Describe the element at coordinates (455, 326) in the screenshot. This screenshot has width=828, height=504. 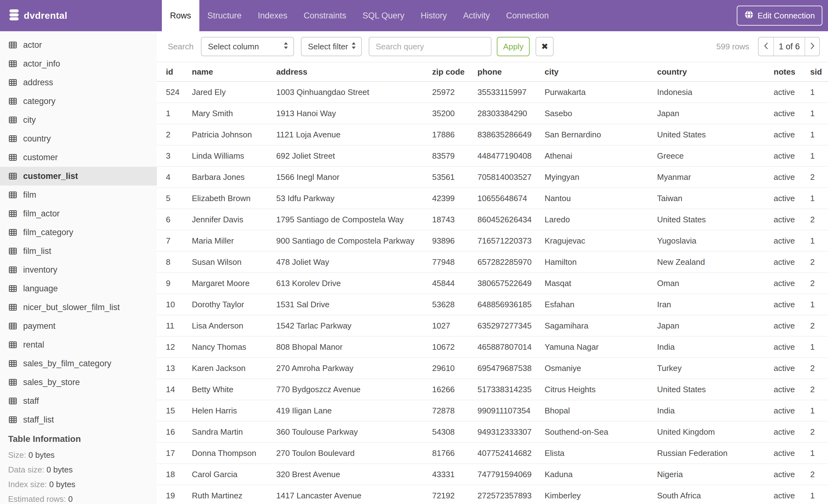
I see `cell-zip-code: 1027` at that location.